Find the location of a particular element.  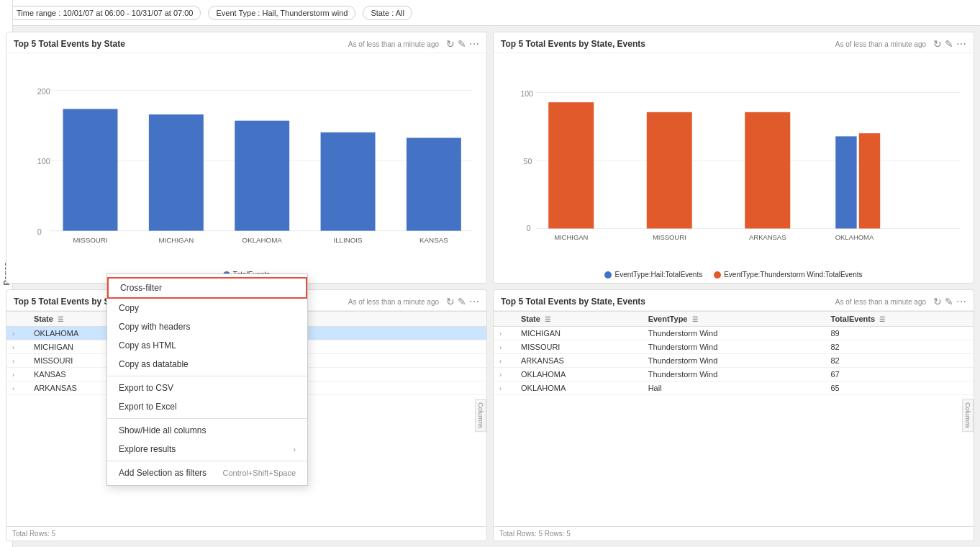

submenu-arrow-explore: › is located at coordinates (294, 449).